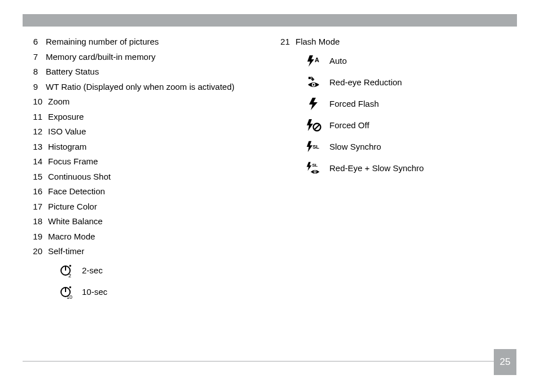 Image resolution: width=539 pixels, height=392 pixels. I want to click on item-number: 16, so click(36, 191).